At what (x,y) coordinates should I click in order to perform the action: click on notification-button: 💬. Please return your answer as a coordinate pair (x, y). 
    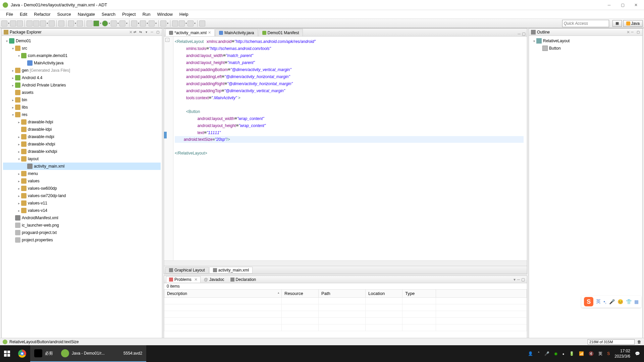
    Looking at the image, I should click on (637, 354).